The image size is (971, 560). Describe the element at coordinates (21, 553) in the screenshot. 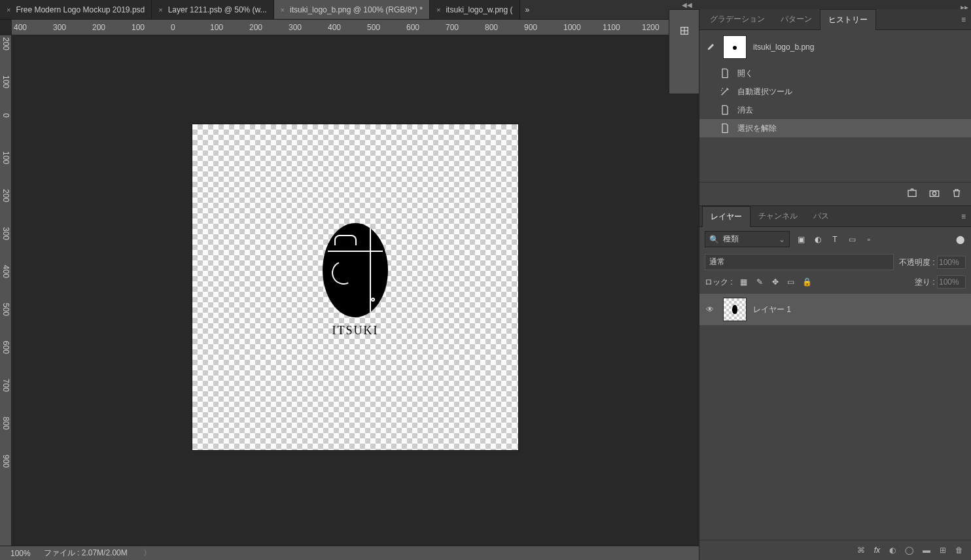

I see `zoom-value: 100%` at that location.